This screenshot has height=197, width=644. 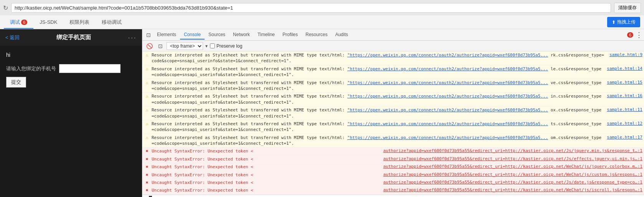 I want to click on console-error-3: ✖ Uncaught SyntaxError: Unexpected token…, so click(x=393, y=167).